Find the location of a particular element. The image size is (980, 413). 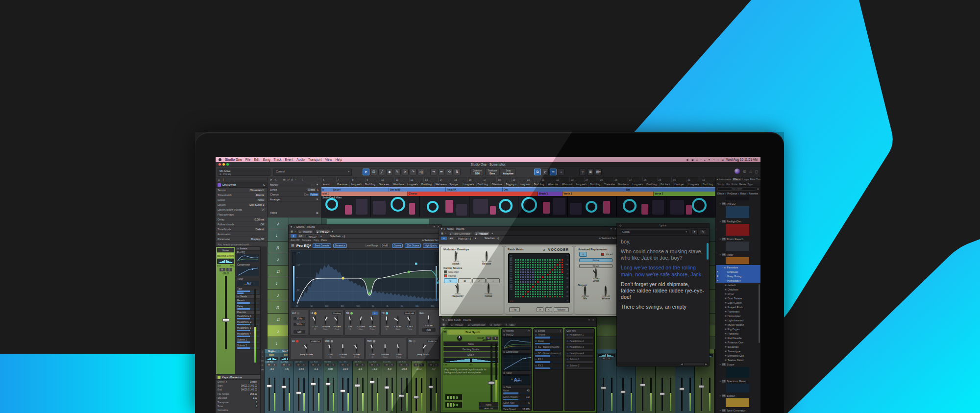

lyrics-track-header: LyricsGlobalL is located at coordinates (294, 190).